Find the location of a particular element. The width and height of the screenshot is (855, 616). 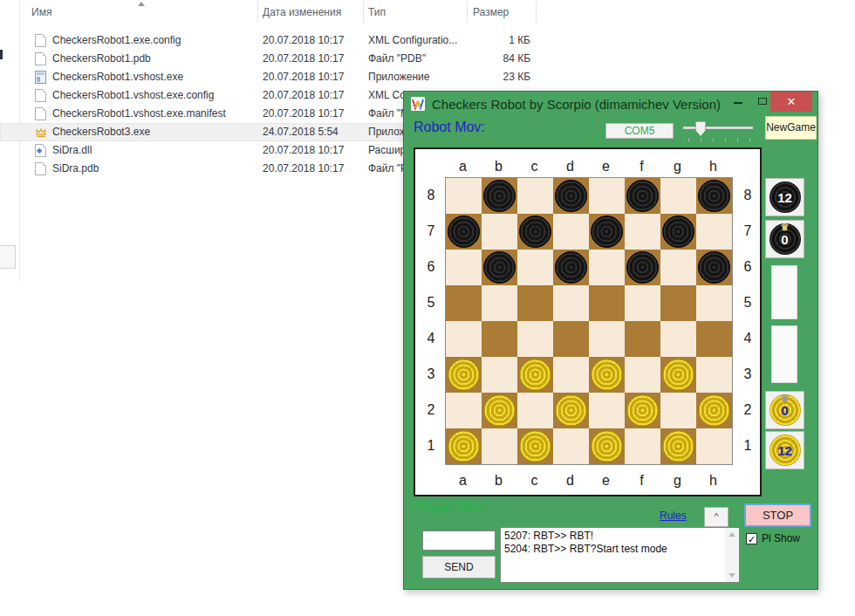

square-a2 is located at coordinates (464, 410).